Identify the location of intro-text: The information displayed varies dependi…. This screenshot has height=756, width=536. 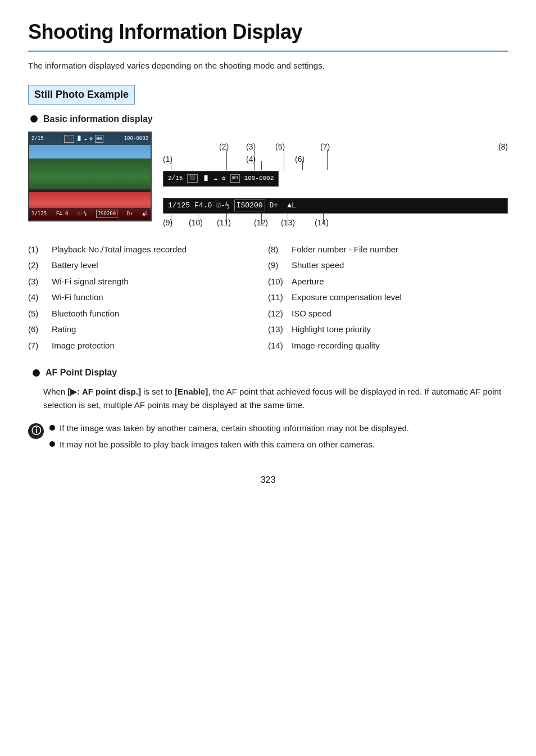
(268, 66).